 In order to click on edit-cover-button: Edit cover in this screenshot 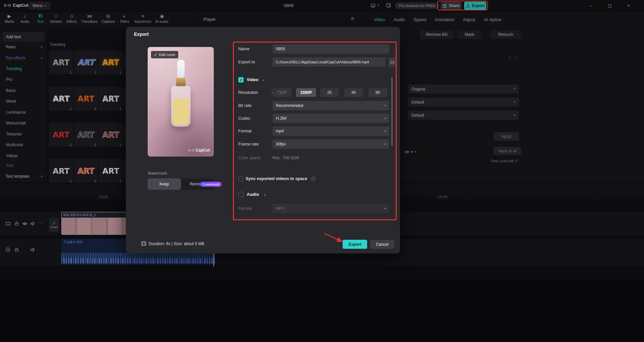, I will do `click(164, 55)`.